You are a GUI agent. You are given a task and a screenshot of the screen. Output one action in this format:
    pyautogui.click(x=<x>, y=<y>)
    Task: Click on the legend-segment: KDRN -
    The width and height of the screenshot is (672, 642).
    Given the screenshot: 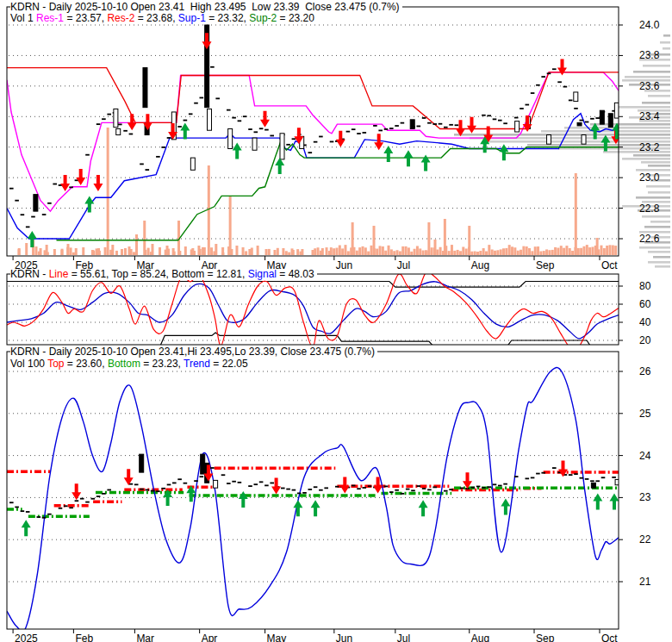 What is the action you would take?
    pyautogui.click(x=29, y=274)
    